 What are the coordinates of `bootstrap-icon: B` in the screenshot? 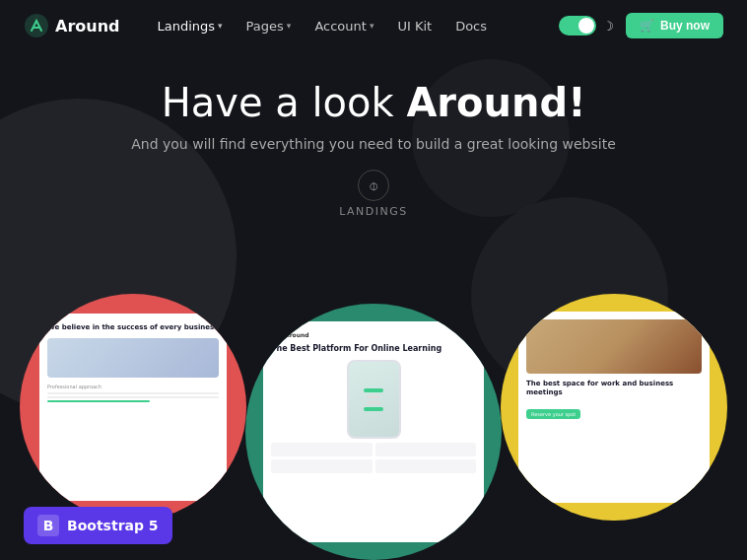 It's located at (48, 525).